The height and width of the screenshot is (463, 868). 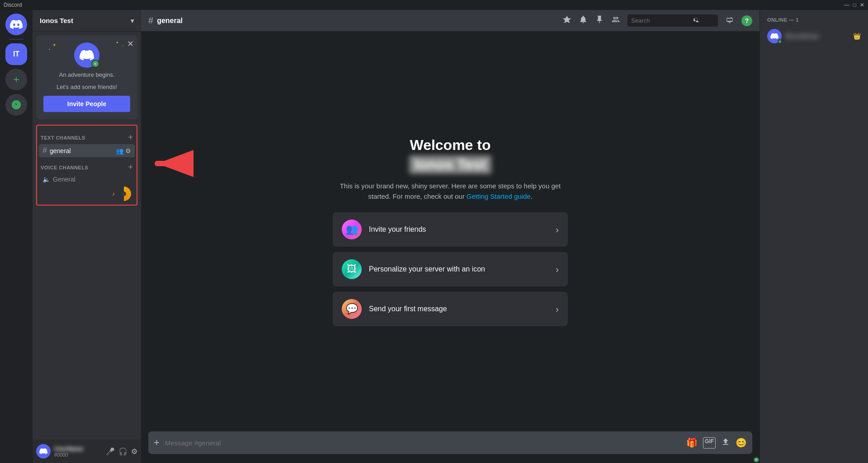 I want to click on user-name: UserName, so click(x=78, y=449).